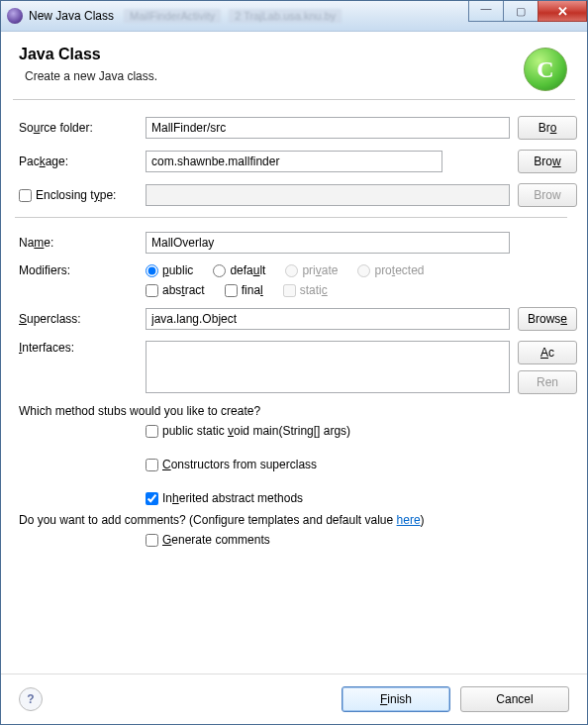 The width and height of the screenshot is (588, 725). Describe the element at coordinates (303, 161) in the screenshot. I see `package-row: Package: Brow` at that location.